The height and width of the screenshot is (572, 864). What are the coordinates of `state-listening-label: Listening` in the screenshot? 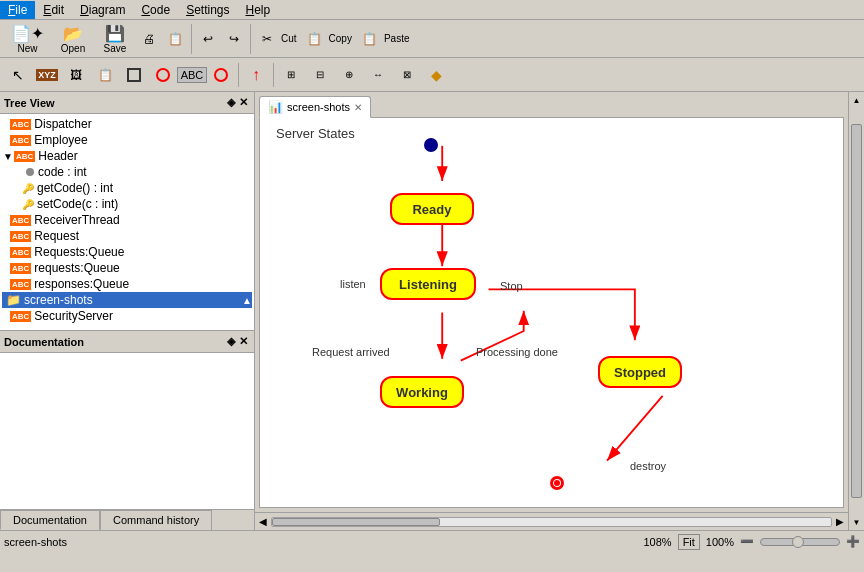 It's located at (428, 284).